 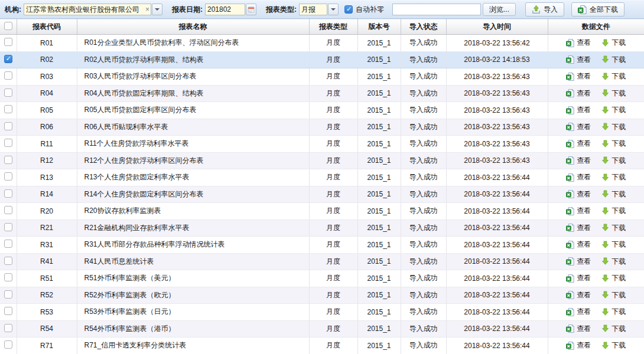 I want to click on header-time: 导入时间, so click(x=497, y=27).